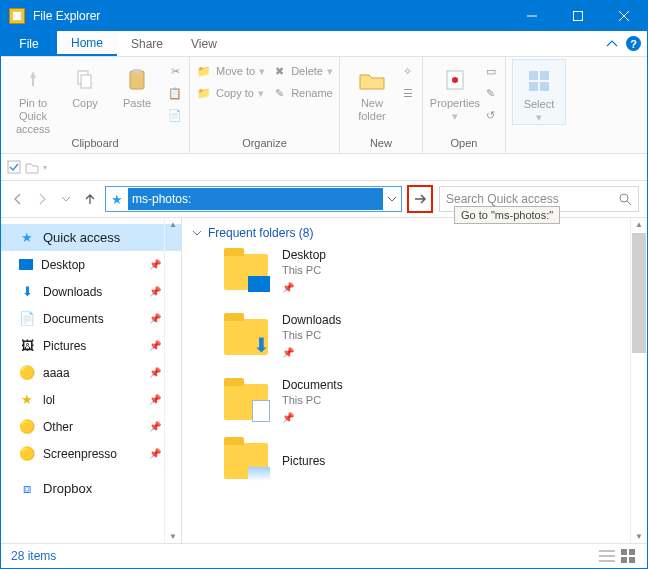 This screenshot has width=648, height=569. Describe the element at coordinates (175, 115) in the screenshot. I see `paste-shortcut-icon: 📄` at that location.